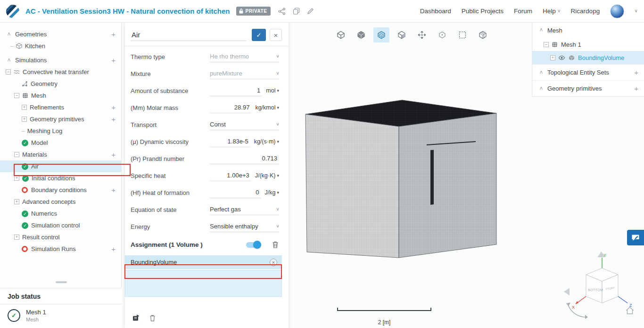  Describe the element at coordinates (60, 84) in the screenshot. I see `tree-item-geometry: Geometry` at that location.